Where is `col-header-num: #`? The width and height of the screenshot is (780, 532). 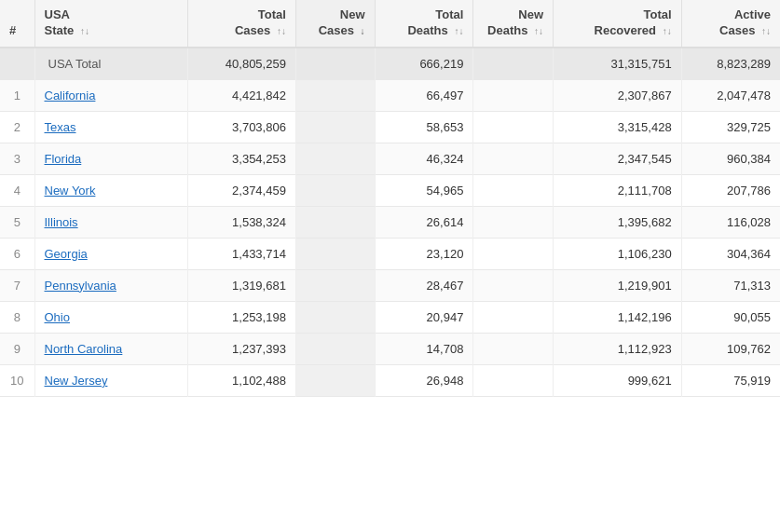
col-header-num: # is located at coordinates (17, 24).